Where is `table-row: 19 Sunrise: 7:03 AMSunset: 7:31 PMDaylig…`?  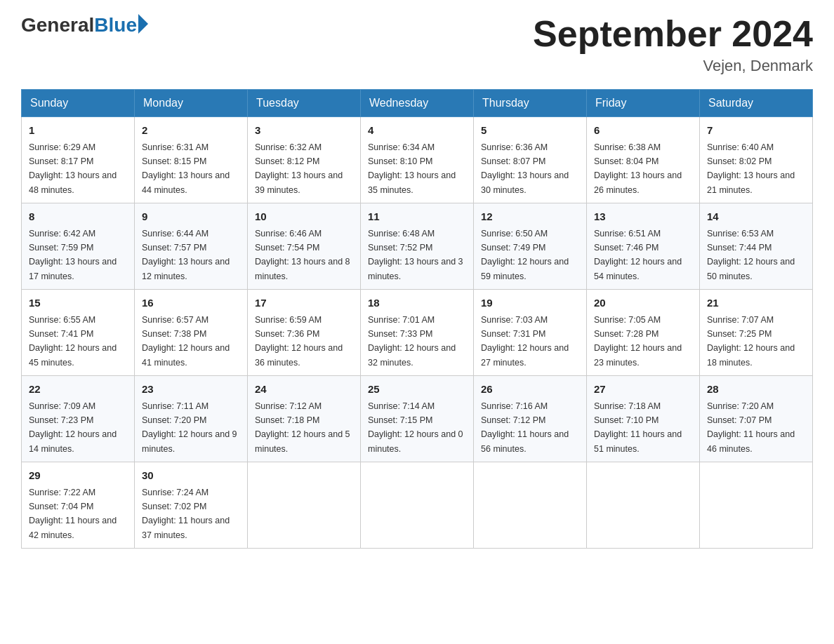
table-row: 19 Sunrise: 7:03 AMSunset: 7:31 PMDaylig… is located at coordinates (531, 333).